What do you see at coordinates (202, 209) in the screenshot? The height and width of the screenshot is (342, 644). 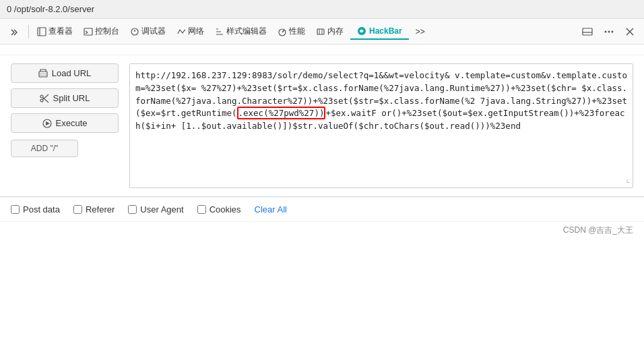 I see `cookies-checkbox` at bounding box center [202, 209].